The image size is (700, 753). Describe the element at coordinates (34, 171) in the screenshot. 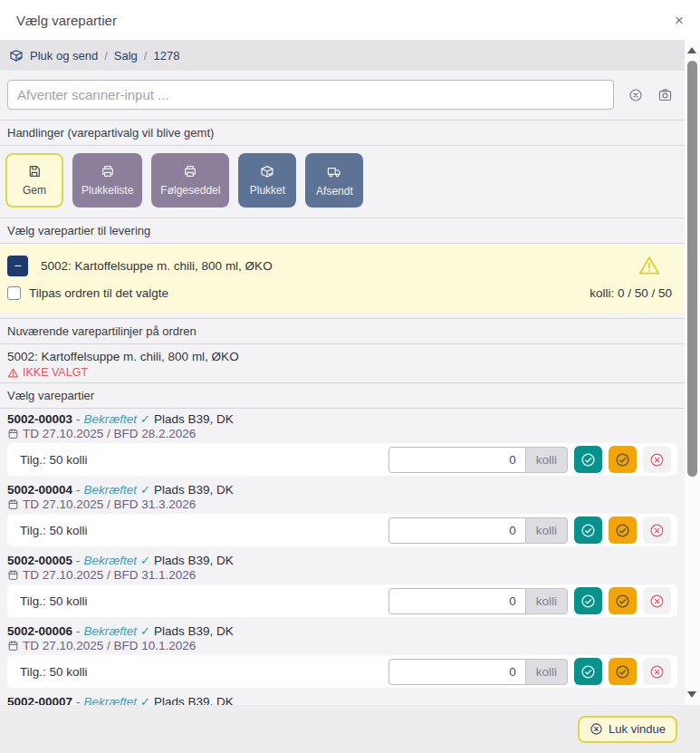

I see `save-icon` at that location.